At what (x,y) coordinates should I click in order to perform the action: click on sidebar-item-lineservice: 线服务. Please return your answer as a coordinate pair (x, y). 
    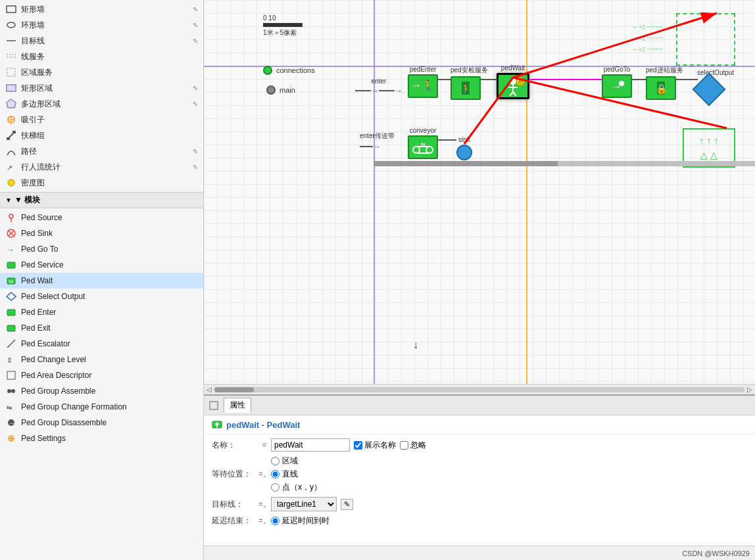
    Looking at the image, I should click on (101, 57).